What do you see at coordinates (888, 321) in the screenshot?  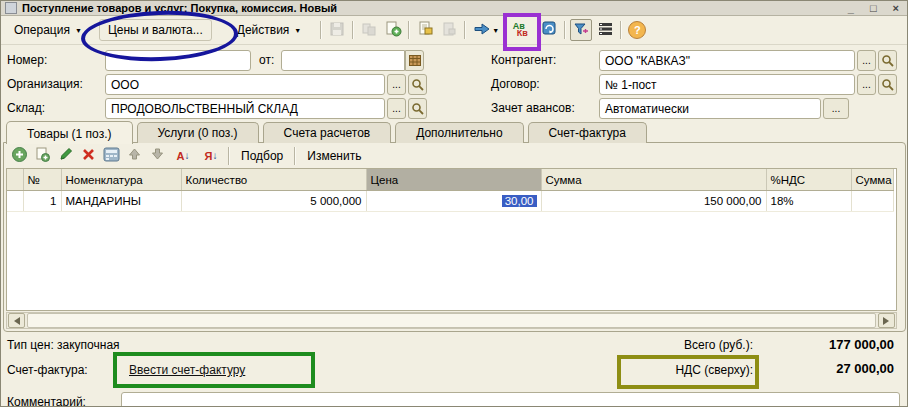 I see `scroll-right-icon` at bounding box center [888, 321].